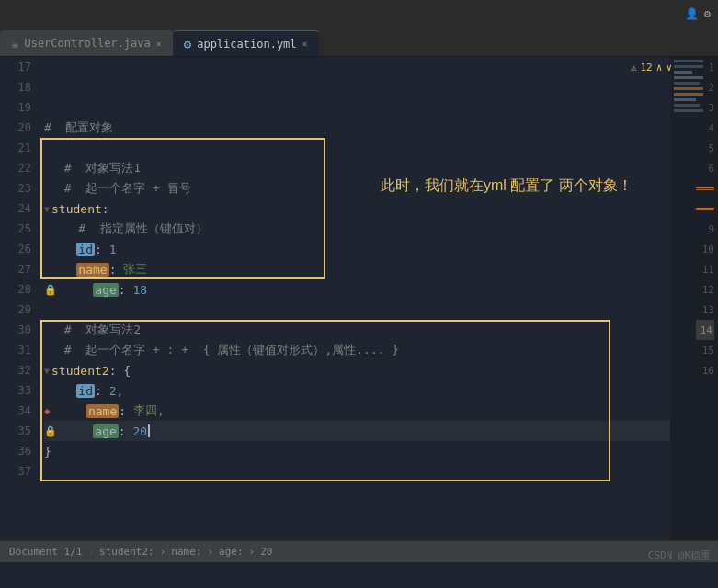 The image size is (718, 588). I want to click on rnum-14: 14, so click(705, 330).